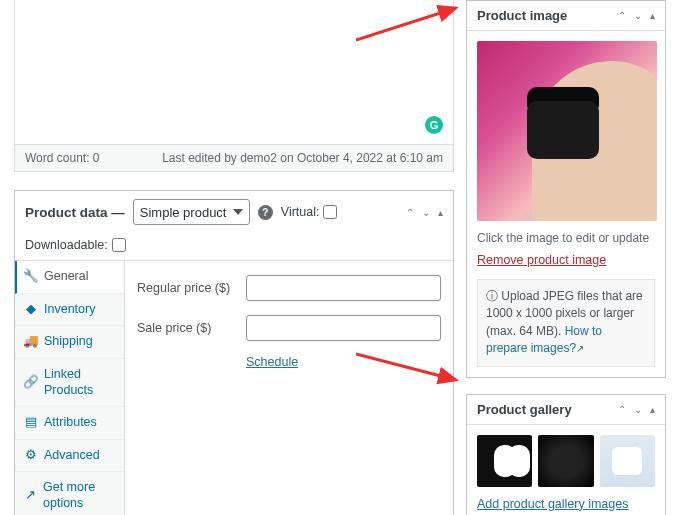  Describe the element at coordinates (62, 158) in the screenshot. I see `word-count: Word count: 0` at that location.